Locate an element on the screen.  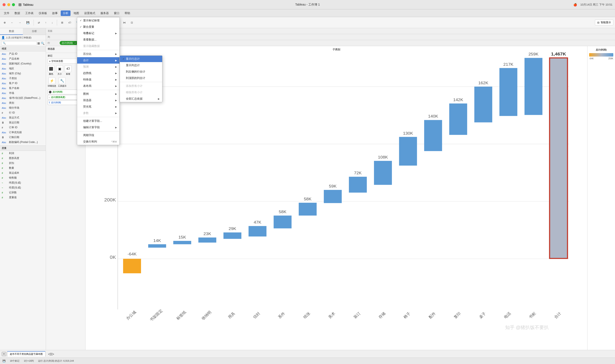
field-segment: Abc 细分市场 is located at coordinates (23, 108).